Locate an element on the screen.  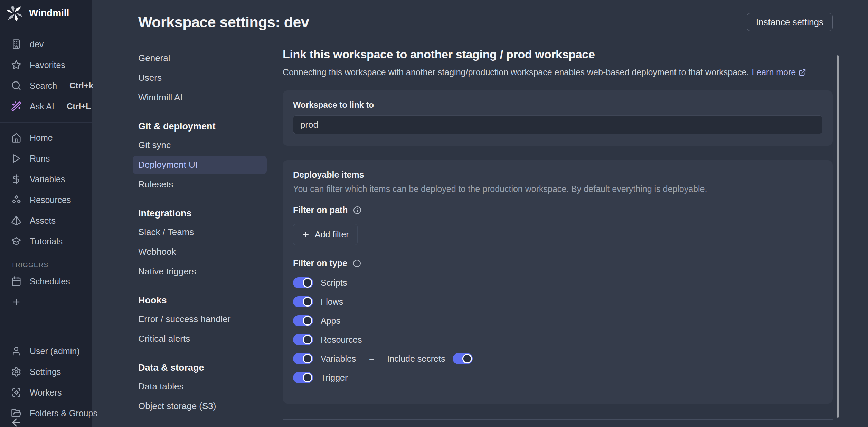
workspace-link-label: Workspace to link to is located at coordinates (558, 105).